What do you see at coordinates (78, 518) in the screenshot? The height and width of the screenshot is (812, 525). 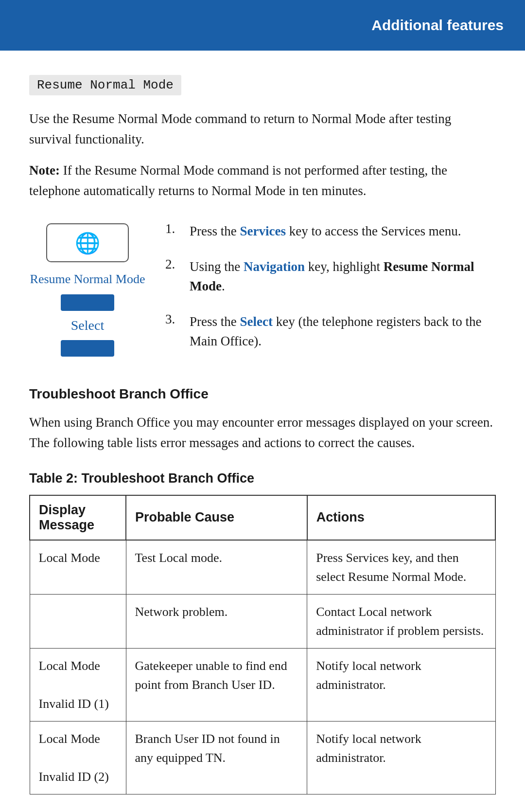 I see `col-display-message: Display Message` at bounding box center [78, 518].